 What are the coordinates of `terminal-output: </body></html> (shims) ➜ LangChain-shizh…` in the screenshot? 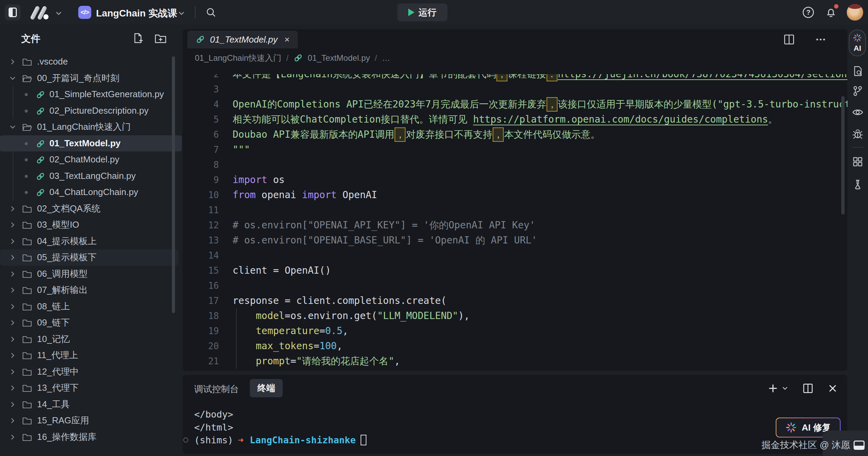 It's located at (280, 427).